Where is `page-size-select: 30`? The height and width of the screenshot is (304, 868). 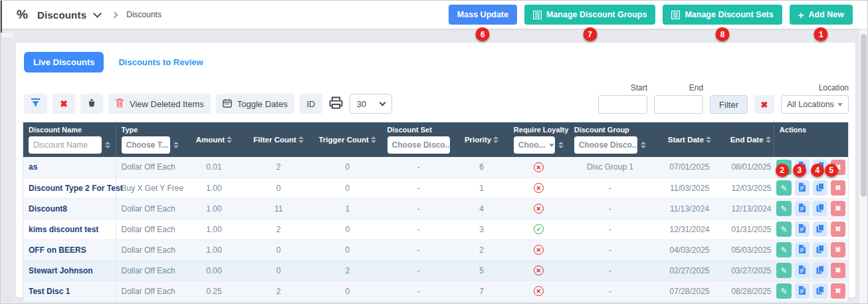 page-size-select: 30 is located at coordinates (371, 104).